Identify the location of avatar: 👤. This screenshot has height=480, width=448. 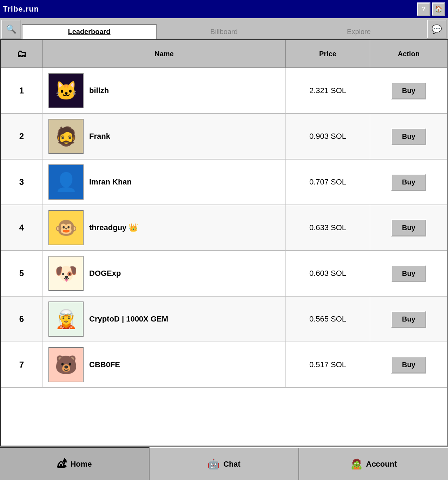
(66, 182).